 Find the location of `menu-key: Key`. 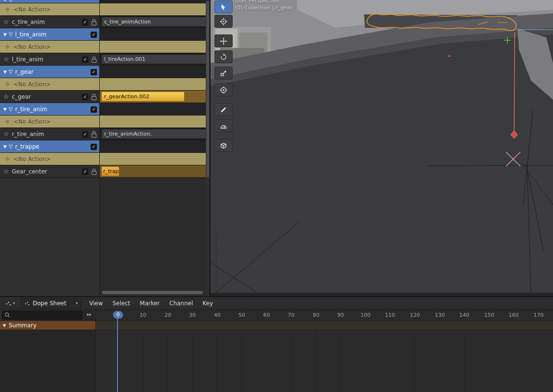

menu-key: Key is located at coordinates (208, 303).